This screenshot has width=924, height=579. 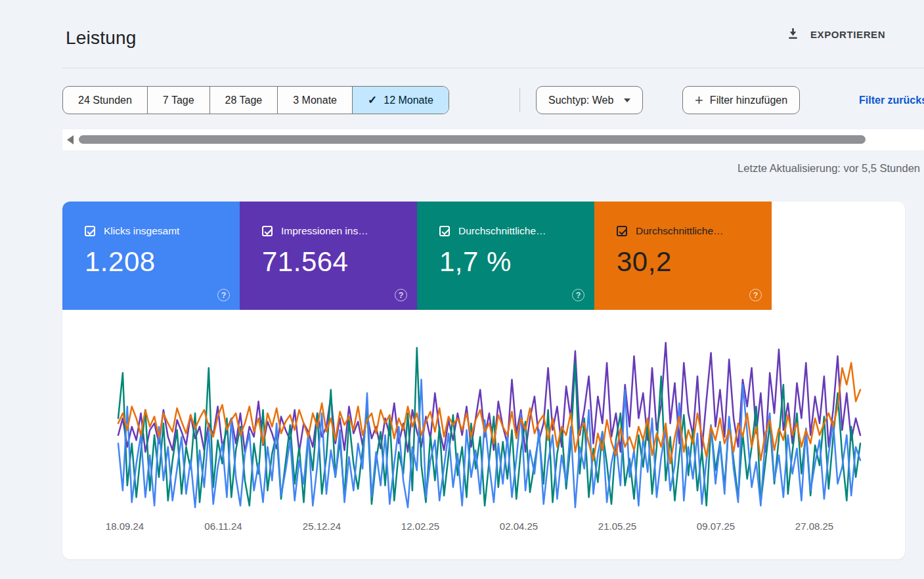 I want to click on chip-label: 24 Stunden, so click(x=105, y=100).